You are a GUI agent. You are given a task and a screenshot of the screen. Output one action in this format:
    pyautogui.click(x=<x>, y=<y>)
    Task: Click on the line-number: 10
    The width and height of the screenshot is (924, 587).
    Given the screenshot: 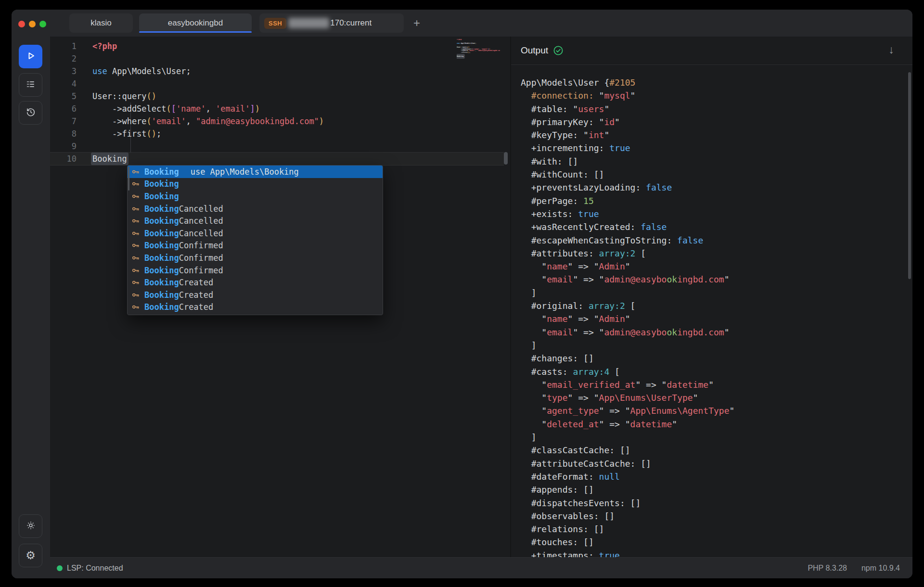 What is the action you would take?
    pyautogui.click(x=64, y=159)
    